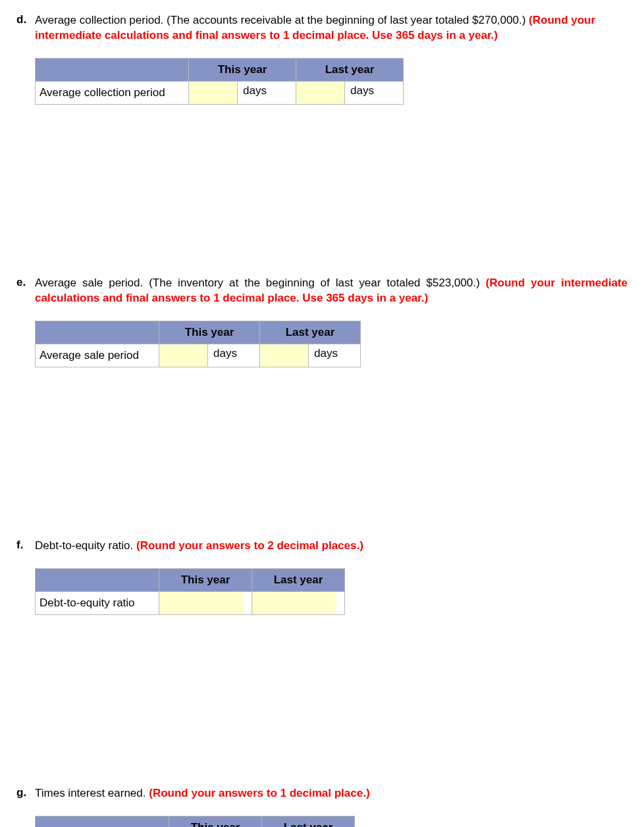  What do you see at coordinates (97, 603) in the screenshot?
I see `table-f-row-label: Debt-to-equity ratio` at bounding box center [97, 603].